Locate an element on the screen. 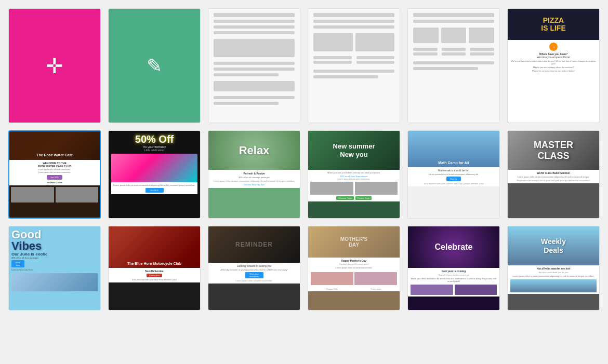 The image size is (608, 364). card-three-column: Three-column email is located at coordinates (454, 65).